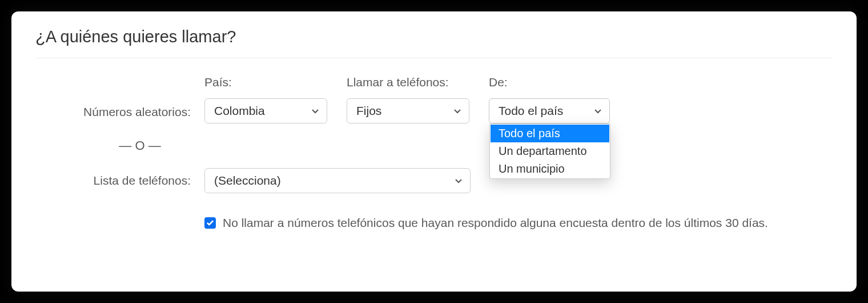 This screenshot has width=868, height=303. What do you see at coordinates (240, 111) in the screenshot?
I see `country-select-value: Colombia` at bounding box center [240, 111].